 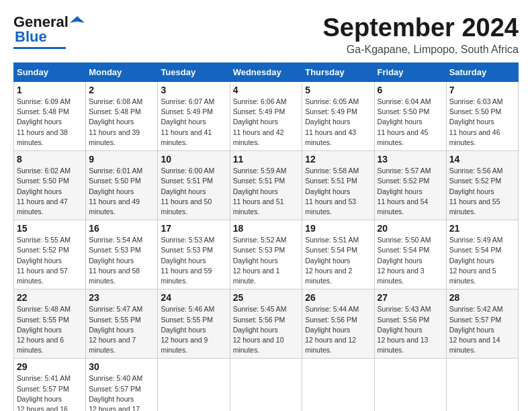 What do you see at coordinates (260, 191) in the screenshot?
I see `day-detail: Sunrise: 5:59 AMSunset: 5:51 PMDaylight …` at bounding box center [260, 191].